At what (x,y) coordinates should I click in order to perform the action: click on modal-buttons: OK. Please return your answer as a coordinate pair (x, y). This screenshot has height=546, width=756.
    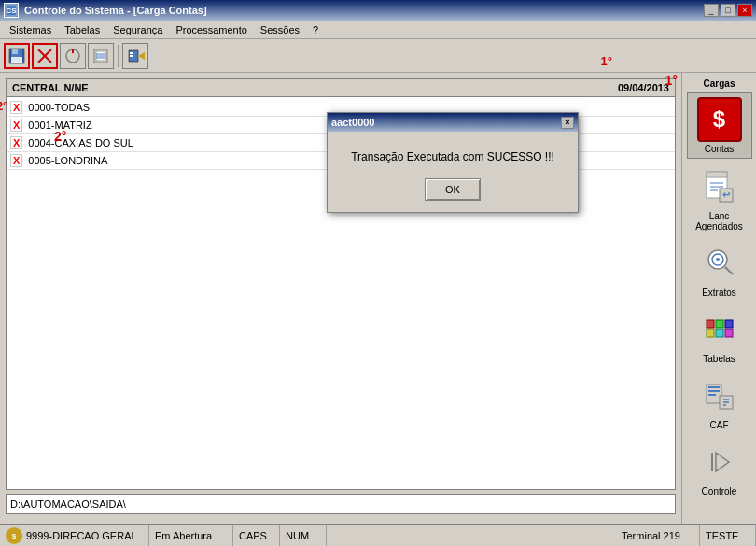
    Looking at the image, I should click on (453, 189).